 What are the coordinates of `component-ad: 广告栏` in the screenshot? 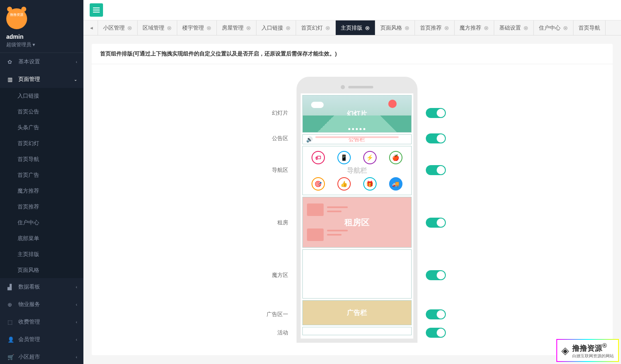 It's located at (357, 313).